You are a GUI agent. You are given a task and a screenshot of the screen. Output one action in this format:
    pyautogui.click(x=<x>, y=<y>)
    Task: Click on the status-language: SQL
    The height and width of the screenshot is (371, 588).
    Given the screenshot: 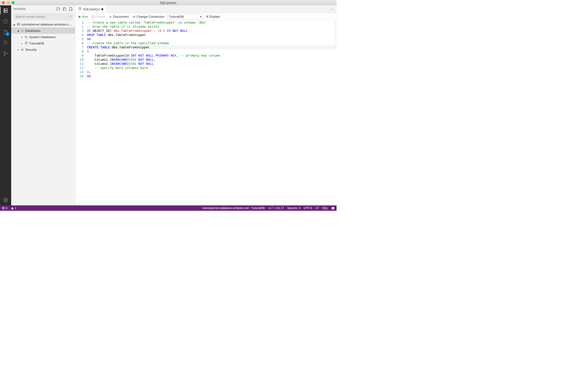 What is the action you would take?
    pyautogui.click(x=325, y=208)
    